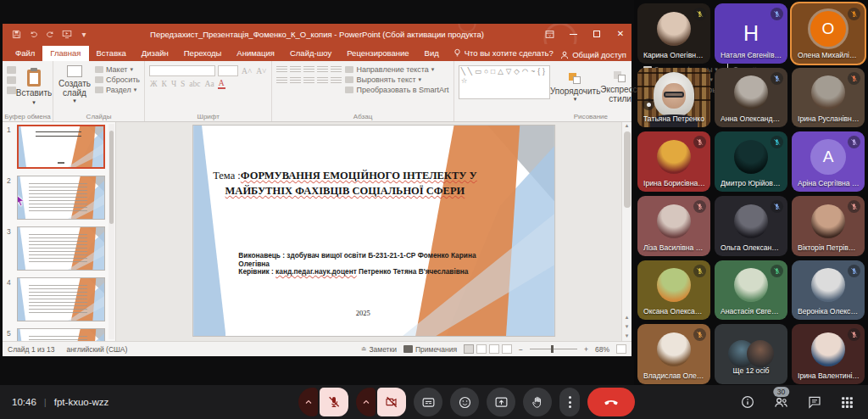 The image size is (868, 419). I want to click on menu-tab-8: Вид, so click(432, 53).